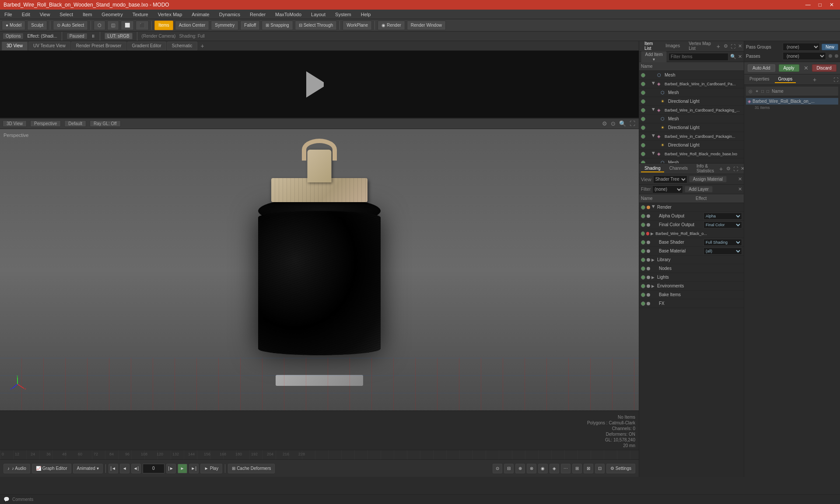  Describe the element at coordinates (802, 47) in the screenshot. I see `pass-groups-select: (none)` at that location.